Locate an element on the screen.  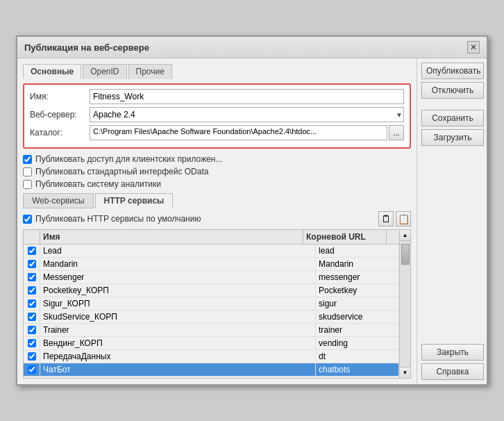
tabs-top: Основные OpenID Прочие is located at coordinates (217, 72).